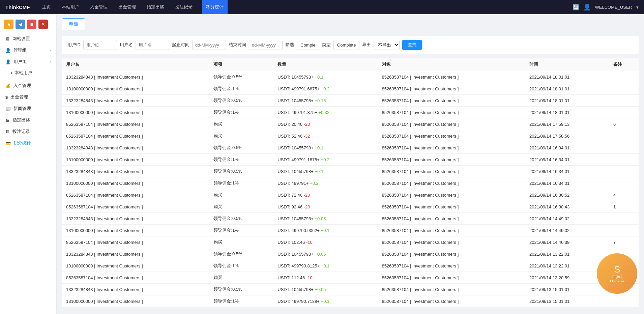 The height and width of the screenshot is (314, 644). I want to click on sidebar-item-deposit-mgmt: 💰 入金管理, so click(28, 86).